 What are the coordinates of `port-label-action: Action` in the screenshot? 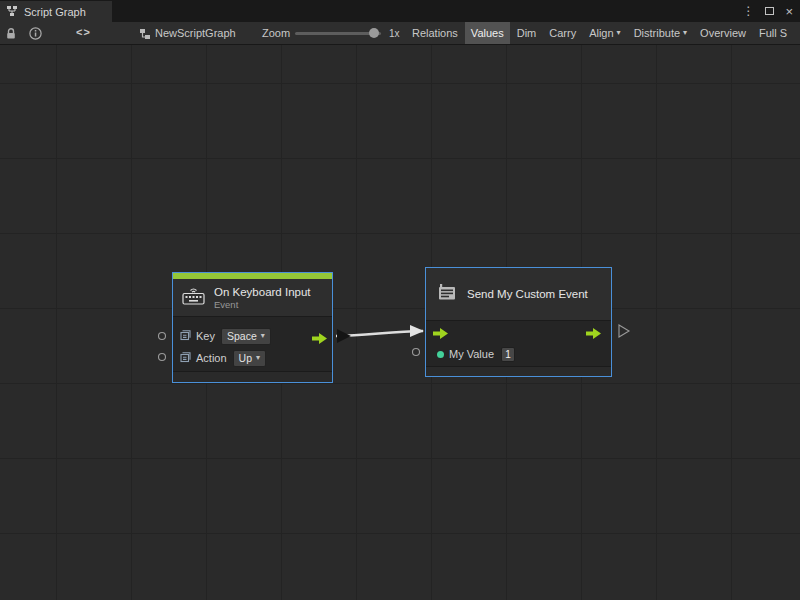 It's located at (212, 358).